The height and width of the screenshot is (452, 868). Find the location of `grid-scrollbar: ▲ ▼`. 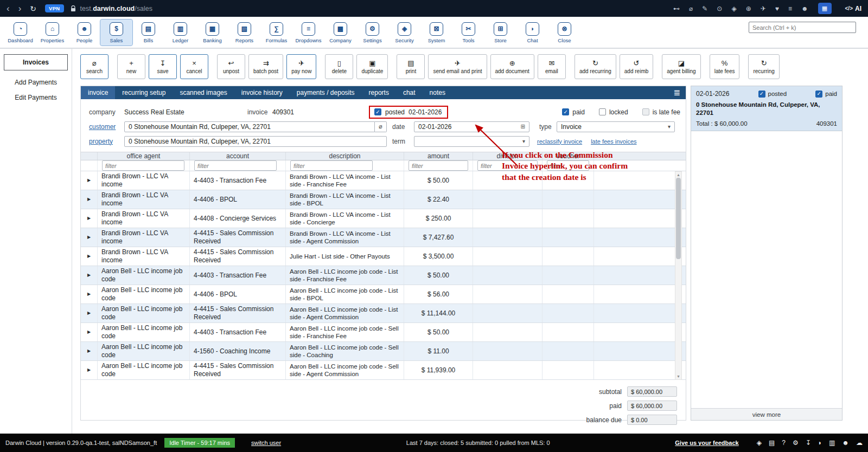

grid-scrollbar: ▲ ▼ is located at coordinates (678, 275).